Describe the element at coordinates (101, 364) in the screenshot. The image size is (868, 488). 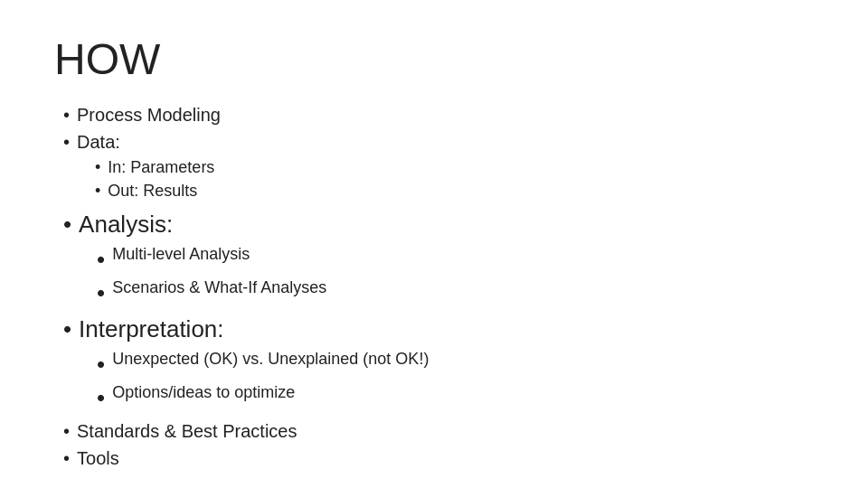
I see `subbullet-interp-unexpected: •` at that location.